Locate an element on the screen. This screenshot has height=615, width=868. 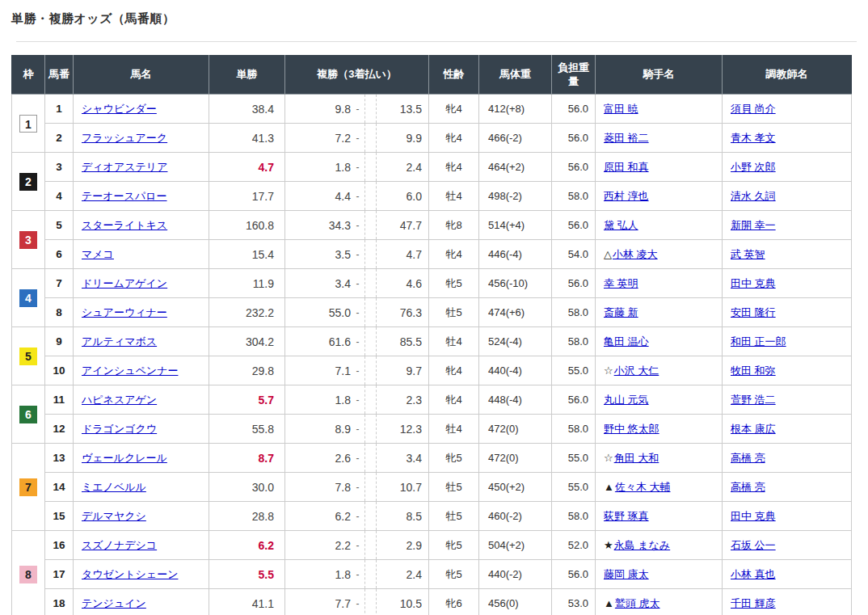
trainer-link: 清水 久詞 is located at coordinates (753, 196).